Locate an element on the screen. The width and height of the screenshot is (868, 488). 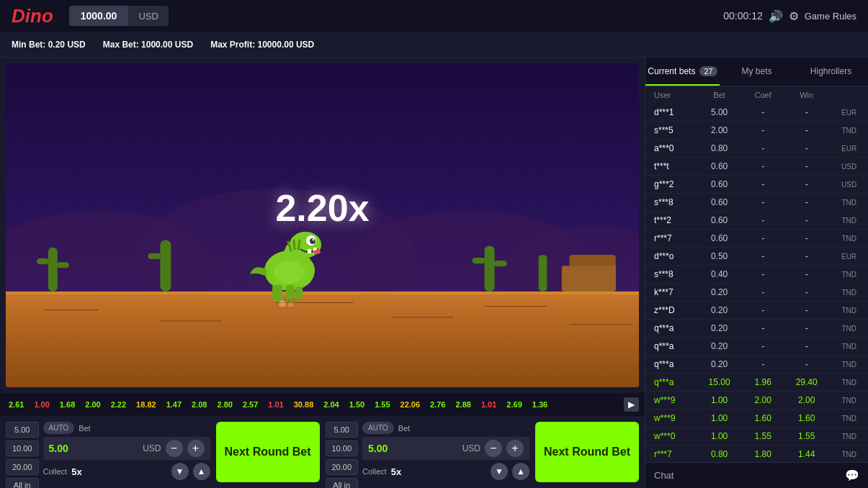
tab-my-bets: My bets is located at coordinates (756, 72).